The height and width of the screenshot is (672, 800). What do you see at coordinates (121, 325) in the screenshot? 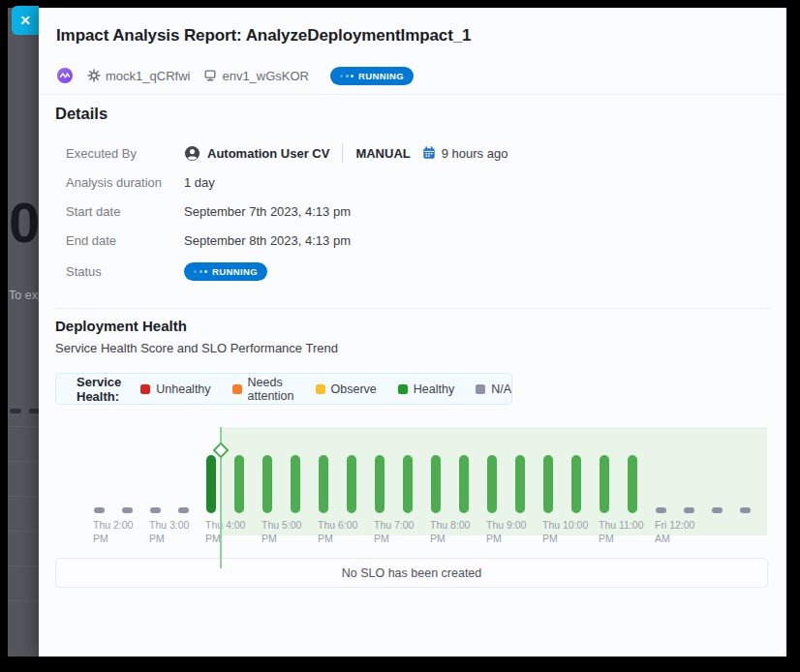
I see `deployment-health-heading: Deployment Health` at bounding box center [121, 325].